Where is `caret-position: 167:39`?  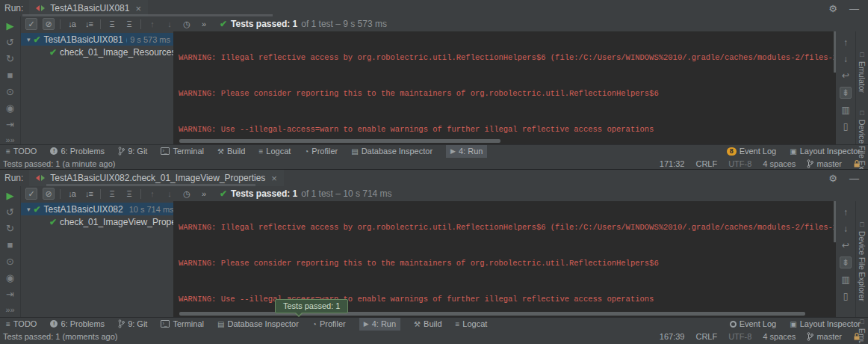 caret-position: 167:39 is located at coordinates (672, 337).